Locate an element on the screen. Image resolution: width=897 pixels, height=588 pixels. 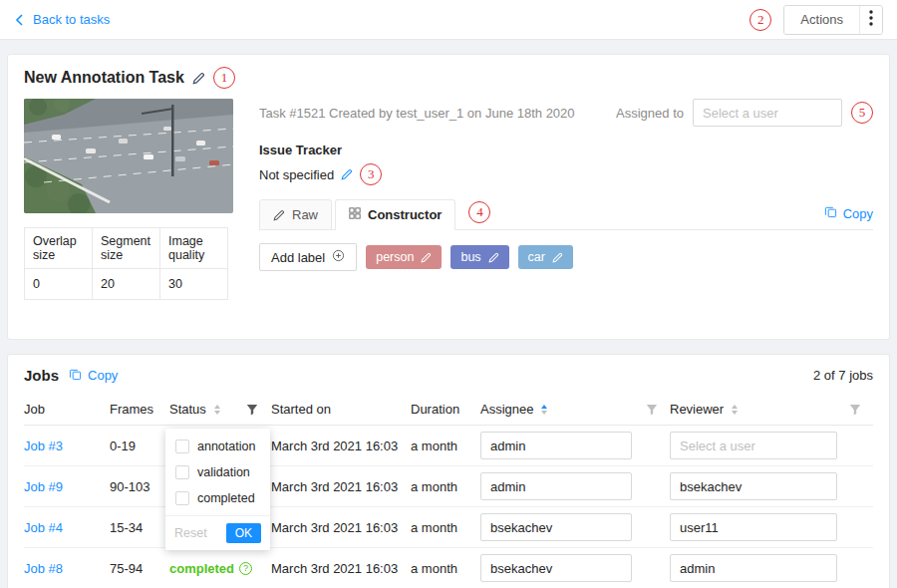
status-cell: completed is located at coordinates (207, 568).